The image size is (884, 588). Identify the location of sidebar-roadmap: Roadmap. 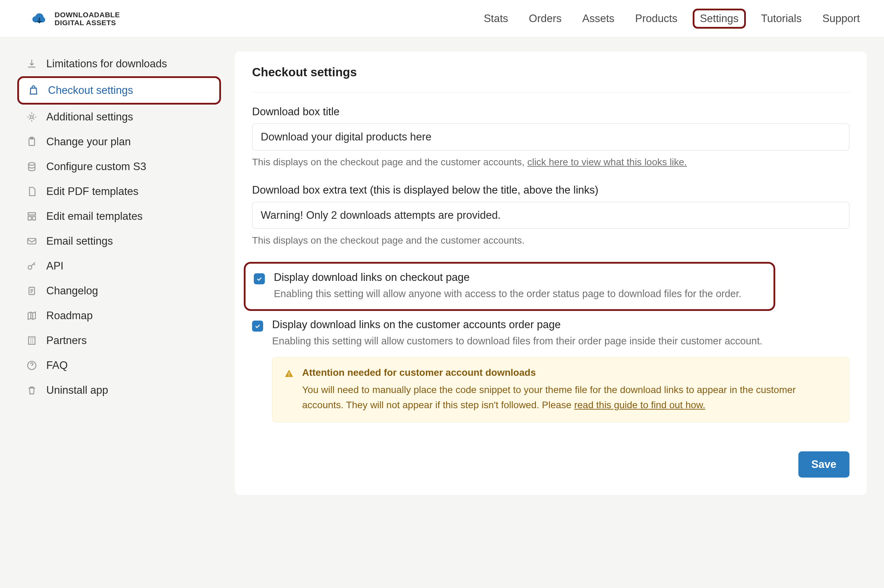
(119, 316).